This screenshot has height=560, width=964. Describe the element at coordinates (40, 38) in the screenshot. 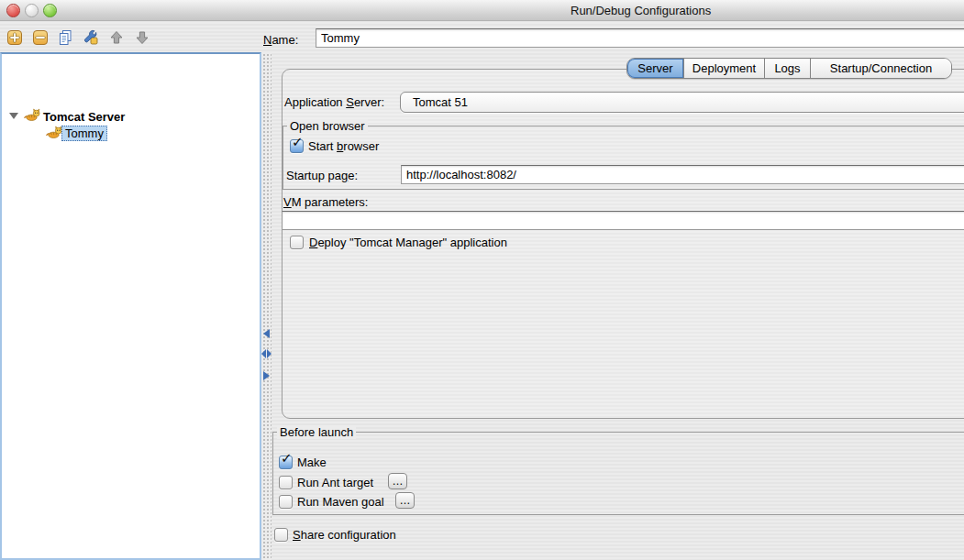

I see `remove-configuration-button` at that location.